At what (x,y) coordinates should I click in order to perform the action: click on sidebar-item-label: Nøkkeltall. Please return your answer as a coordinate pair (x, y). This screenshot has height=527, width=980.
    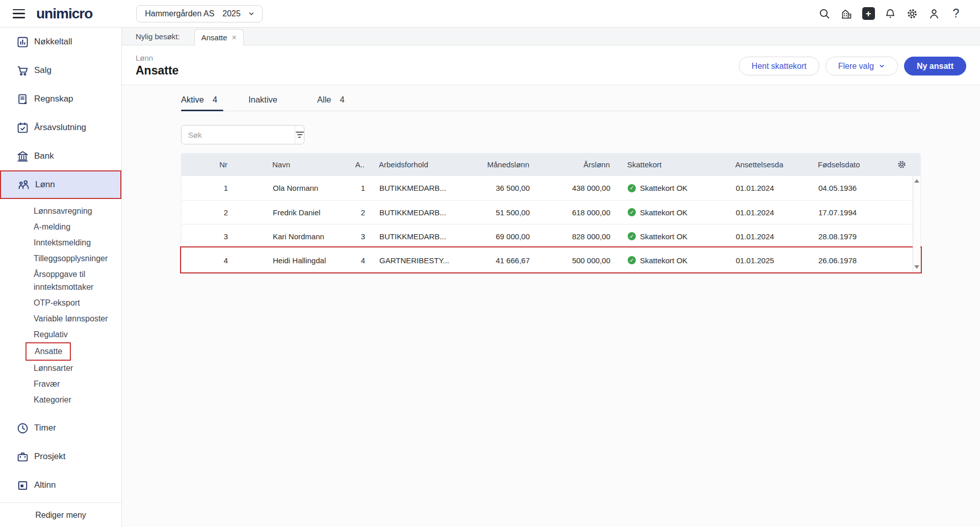
    Looking at the image, I should click on (53, 42).